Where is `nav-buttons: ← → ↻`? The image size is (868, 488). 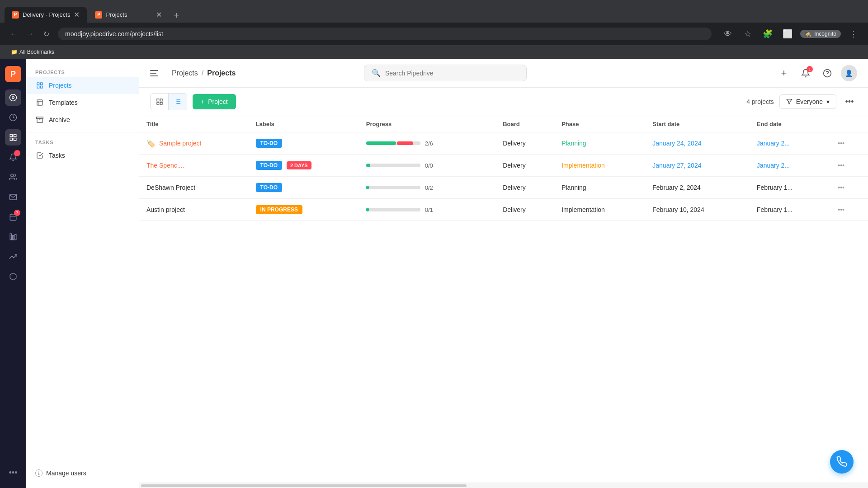 nav-buttons: ← → ↻ is located at coordinates (30, 34).